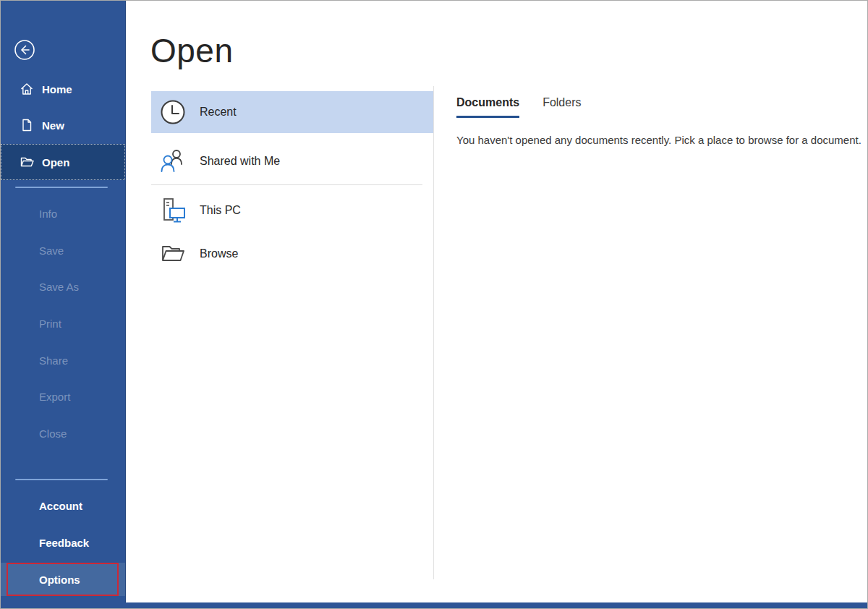  I want to click on sidebar-item-label: Info, so click(48, 214).